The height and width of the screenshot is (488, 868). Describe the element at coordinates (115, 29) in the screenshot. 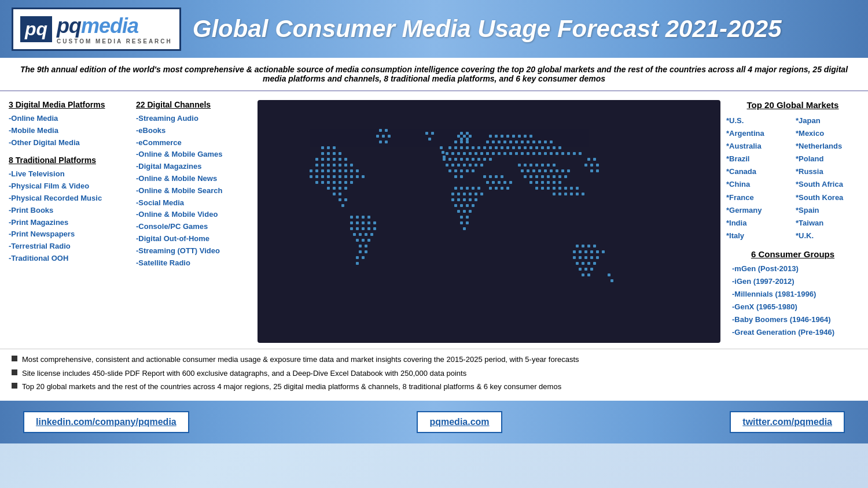

I see `logo-text: pqmedia CUSTOM MEDIA RESEARCH` at that location.